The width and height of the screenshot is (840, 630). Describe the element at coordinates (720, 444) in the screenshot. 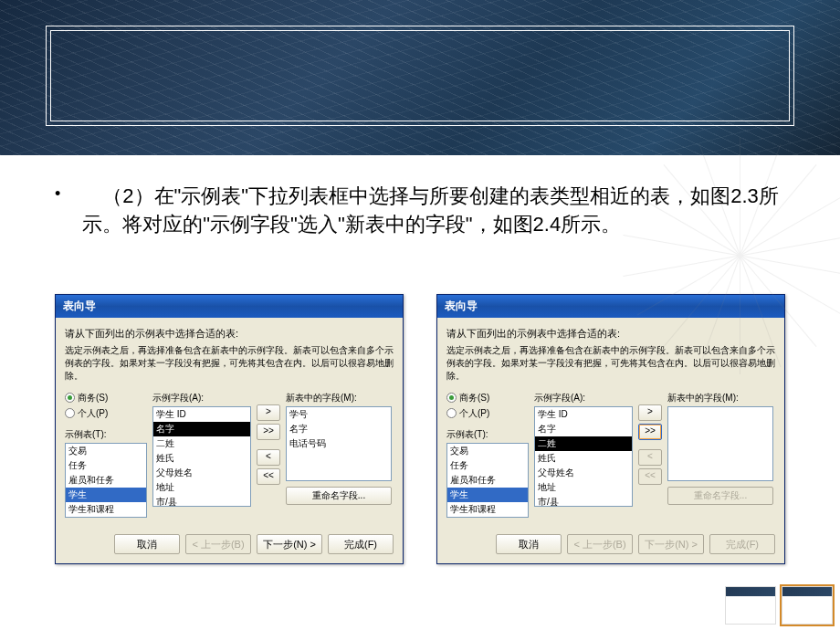

I see `new-fields-listbox` at that location.